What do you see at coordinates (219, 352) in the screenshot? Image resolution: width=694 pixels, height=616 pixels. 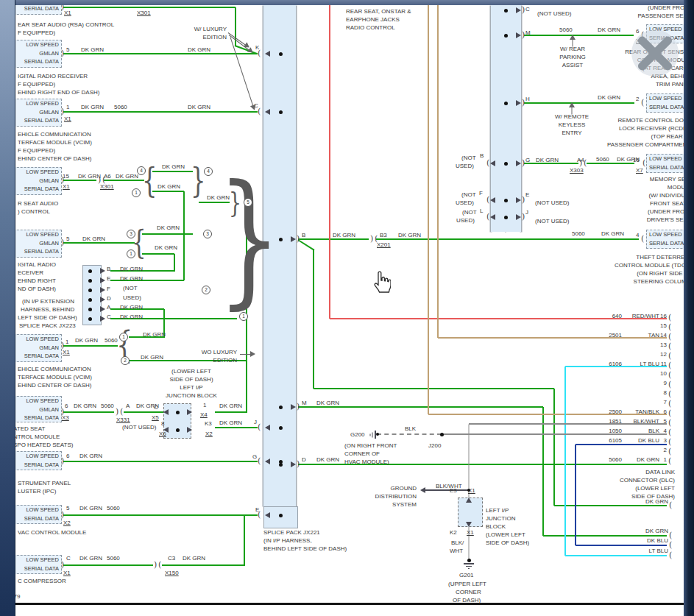 I see `diagram-label: WO LUXURY` at bounding box center [219, 352].